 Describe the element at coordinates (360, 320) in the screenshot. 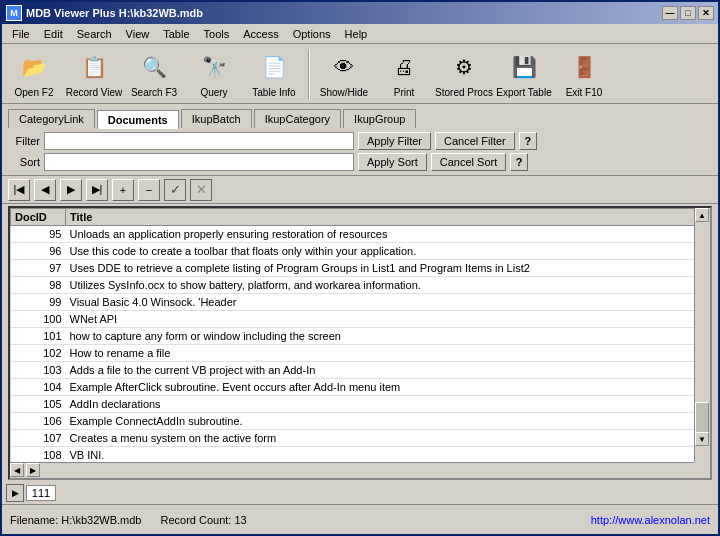

I see `table-row: 100WNet API` at that location.